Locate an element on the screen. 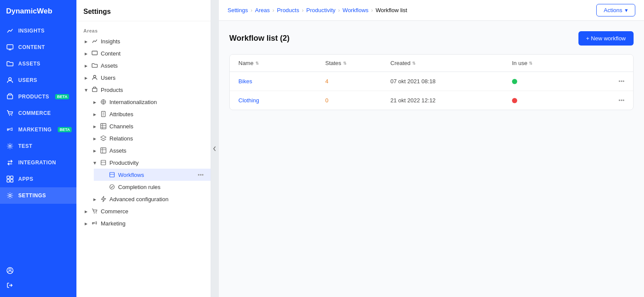 The width and height of the screenshot is (644, 297). col-created: Created ⇅ is located at coordinates (451, 63).